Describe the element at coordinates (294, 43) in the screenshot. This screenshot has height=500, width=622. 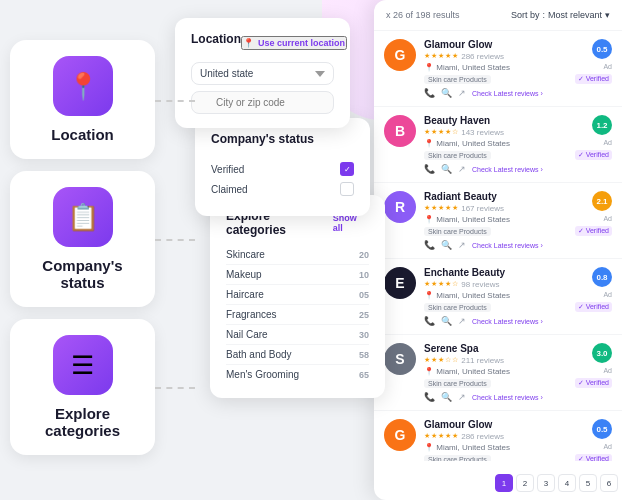
I see `use-current-location-button: 📍 Use current location` at that location.